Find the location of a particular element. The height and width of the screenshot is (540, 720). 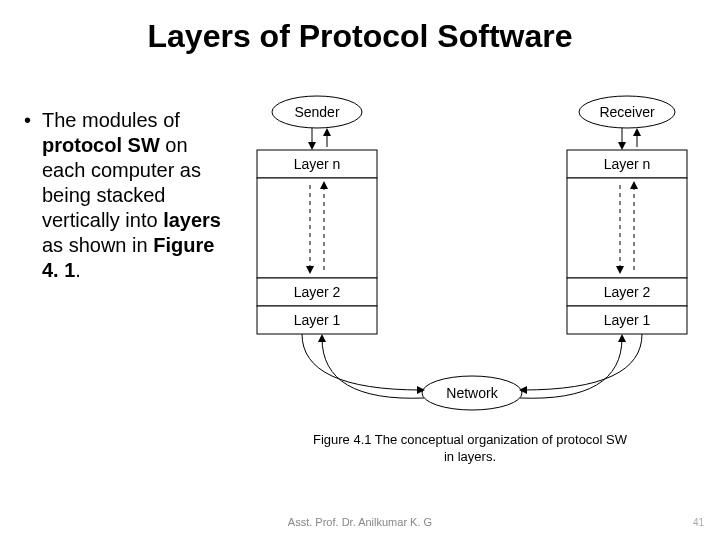

bullet-bold-protocol: protocol SW is located at coordinates (101, 145).